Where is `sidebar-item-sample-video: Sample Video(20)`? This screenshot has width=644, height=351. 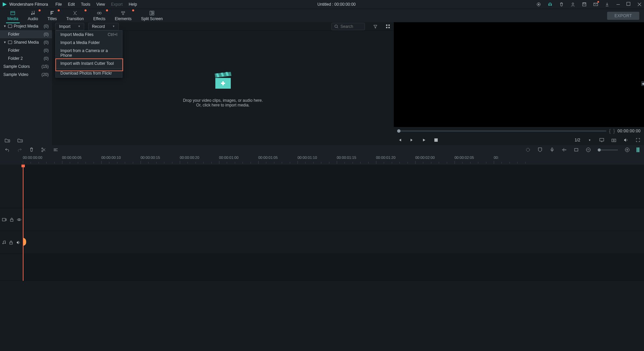
sidebar-item-sample-video: Sample Video(20) is located at coordinates (26, 75).